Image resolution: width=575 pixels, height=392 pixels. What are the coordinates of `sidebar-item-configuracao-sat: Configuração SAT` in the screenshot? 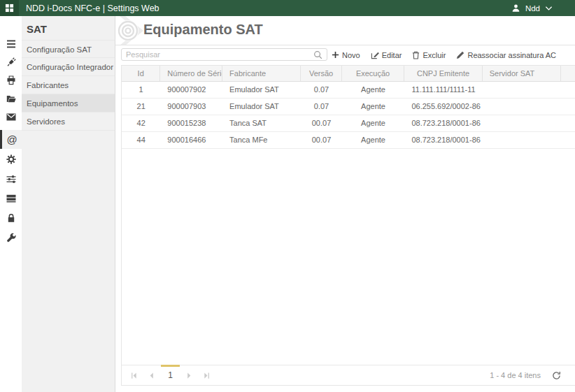 It's located at (69, 49).